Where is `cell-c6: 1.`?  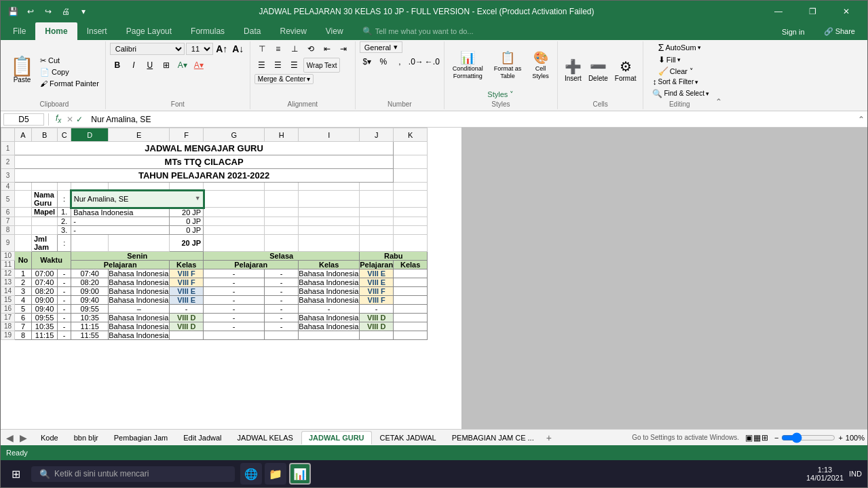
cell-c6: 1. is located at coordinates (64, 212).